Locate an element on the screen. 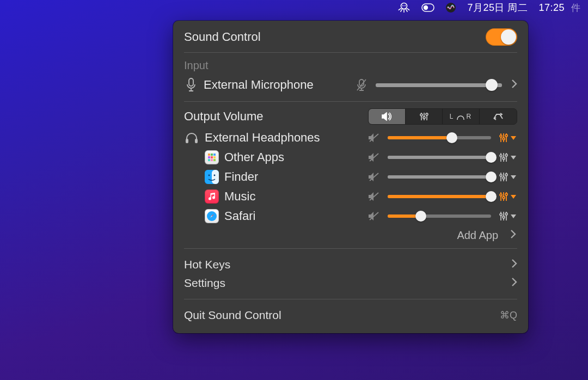 The height and width of the screenshot is (380, 588). menubar-time: 17:25 is located at coordinates (552, 8).